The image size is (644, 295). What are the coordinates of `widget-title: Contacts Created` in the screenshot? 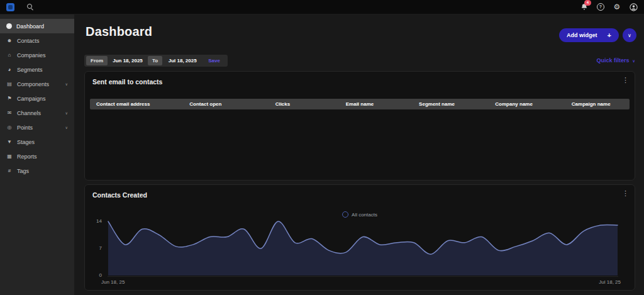 It's located at (119, 195).